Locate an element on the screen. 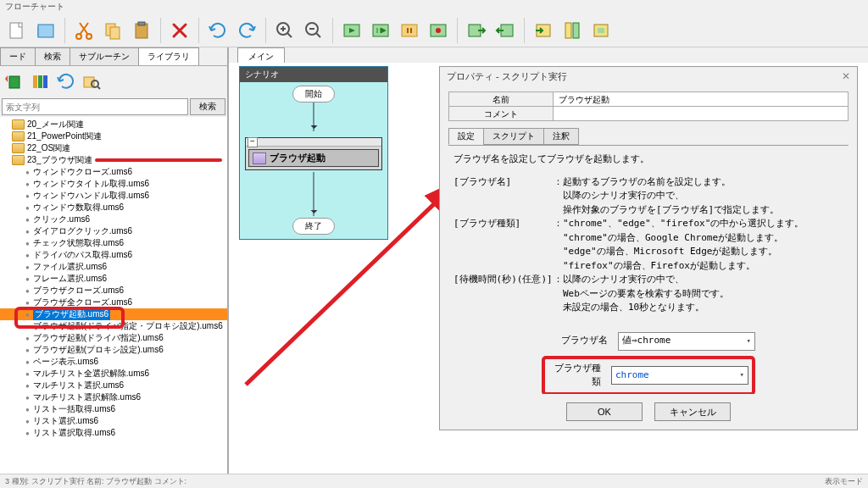 The width and height of the screenshot is (868, 488). file-item: ブラウザ起動(プロキシ設定).ums6 is located at coordinates (114, 350).